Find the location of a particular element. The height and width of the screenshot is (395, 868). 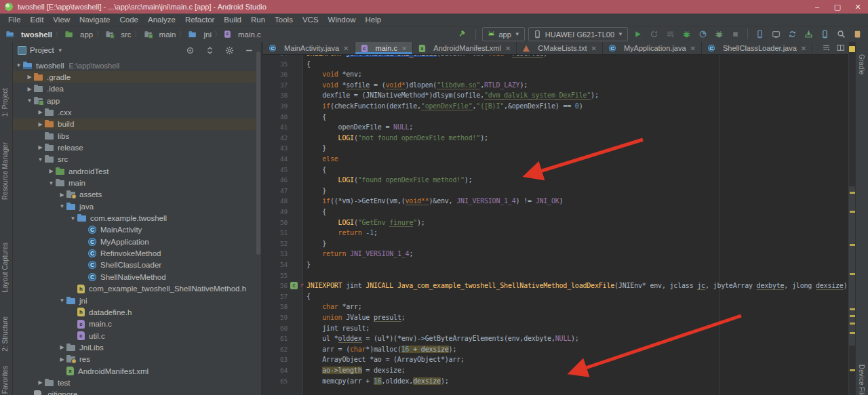

tree-item-.gradle: ▶.gradle is located at coordinates (134, 77).